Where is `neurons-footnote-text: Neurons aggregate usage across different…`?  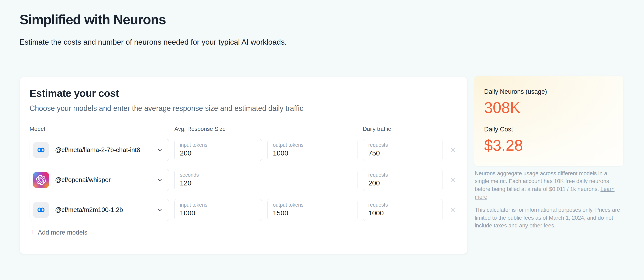 neurons-footnote-text: Neurons aggregate usage across different… is located at coordinates (542, 181).